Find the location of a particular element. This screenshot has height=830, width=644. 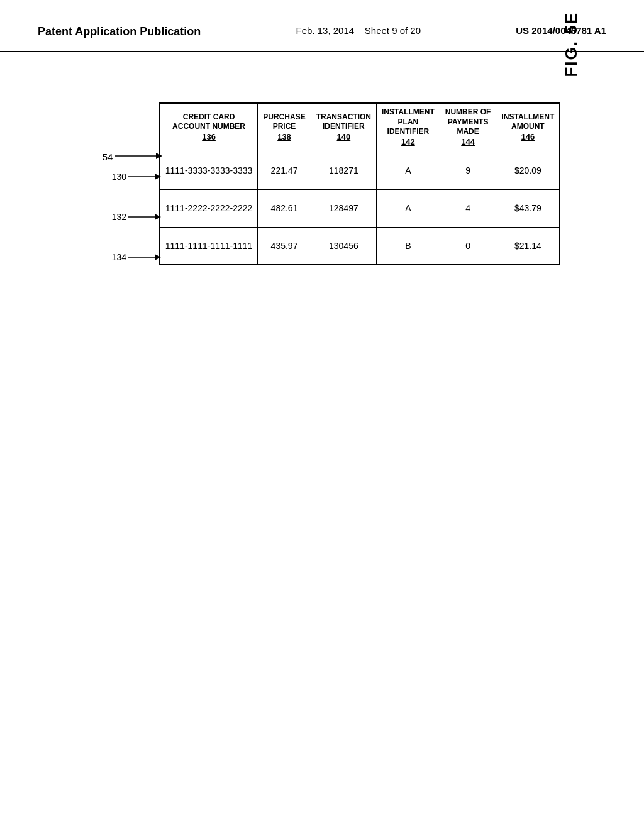

cell-row2-ip: B is located at coordinates (409, 246).